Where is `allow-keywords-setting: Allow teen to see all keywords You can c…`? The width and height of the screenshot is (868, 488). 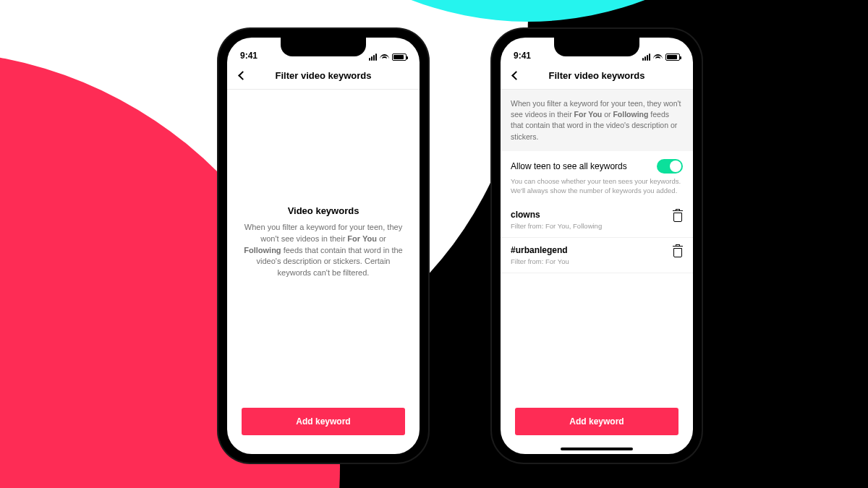
allow-keywords-setting: Allow teen to see all keywords You can c… is located at coordinates (597, 177).